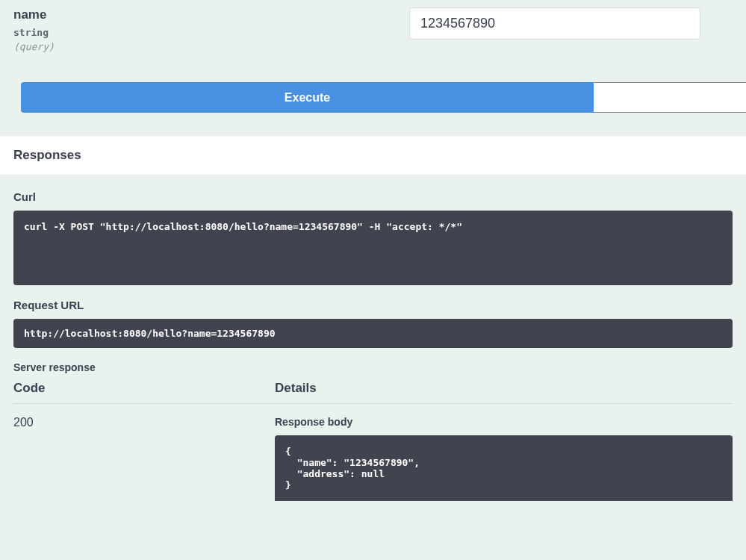 This screenshot has width=746, height=560. Describe the element at coordinates (373, 97) in the screenshot. I see `action-buttons: Execute` at that location.